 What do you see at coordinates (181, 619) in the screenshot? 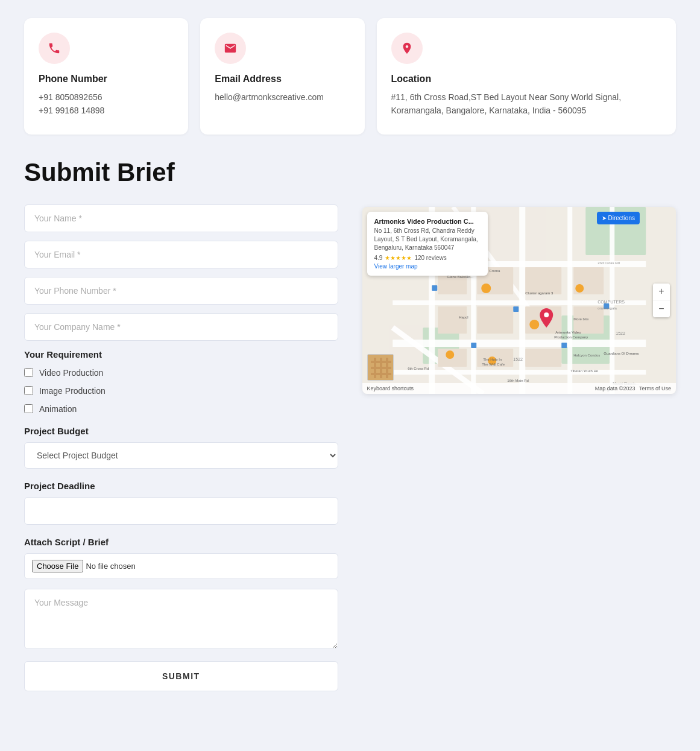
I see `message-textarea` at bounding box center [181, 619].